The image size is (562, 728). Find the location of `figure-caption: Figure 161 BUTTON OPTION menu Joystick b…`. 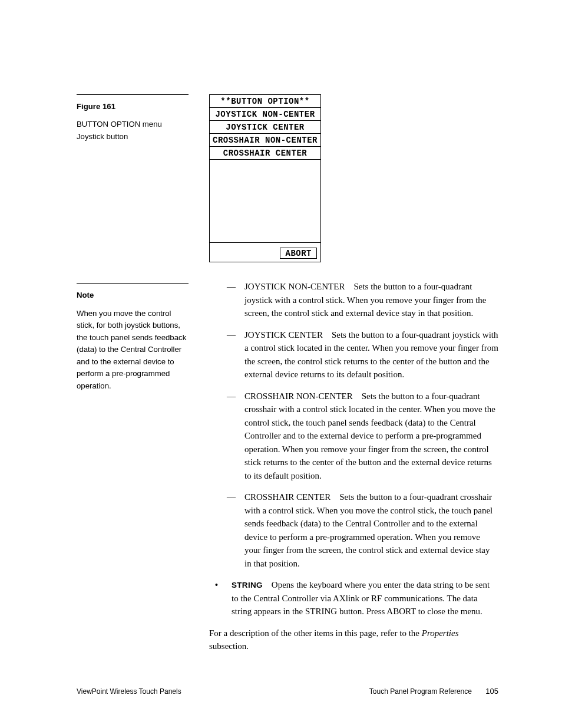

figure-caption: Figure 161 BUTTON OPTION menu Joystick b… is located at coordinates (143, 118).